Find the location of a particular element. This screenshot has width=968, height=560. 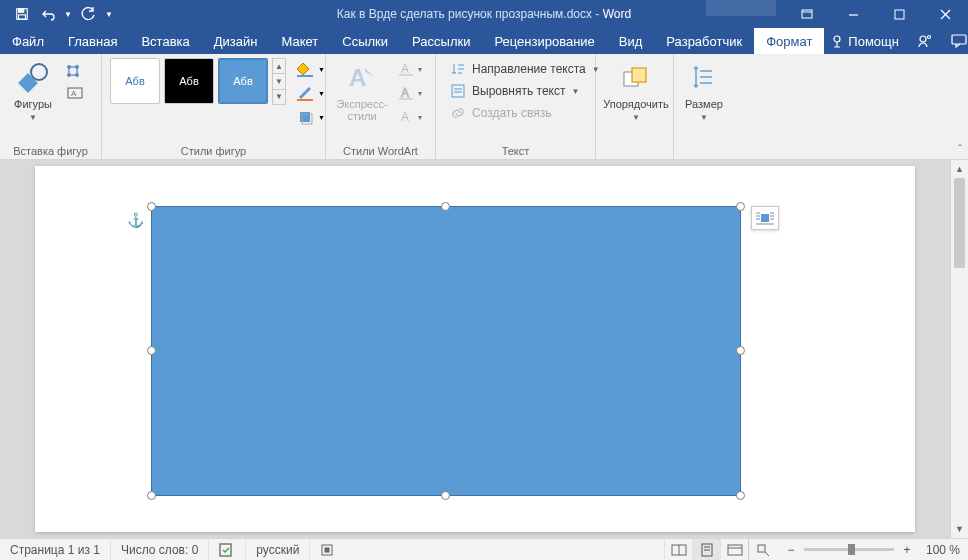

text-fill-button: A▼ is located at coordinates (411, 69).